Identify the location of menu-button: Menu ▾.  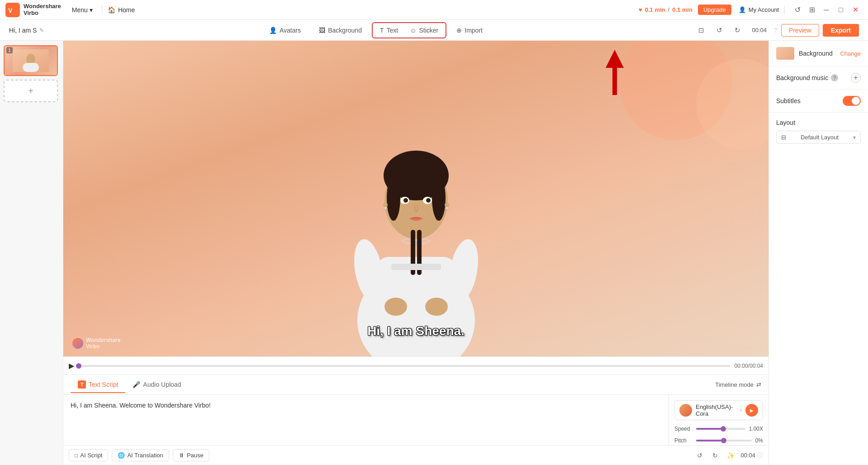
(82, 10).